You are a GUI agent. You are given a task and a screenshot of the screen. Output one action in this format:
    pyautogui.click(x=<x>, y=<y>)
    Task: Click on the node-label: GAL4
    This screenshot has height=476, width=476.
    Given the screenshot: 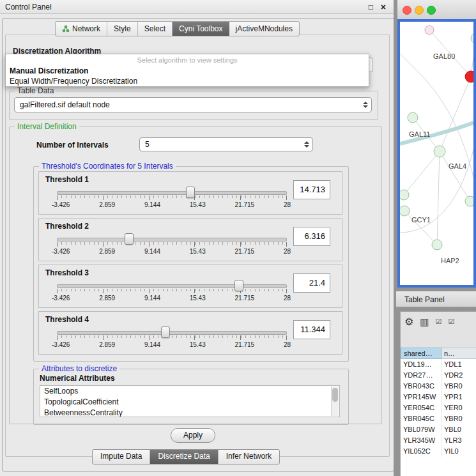 What is the action you would take?
    pyautogui.click(x=457, y=166)
    